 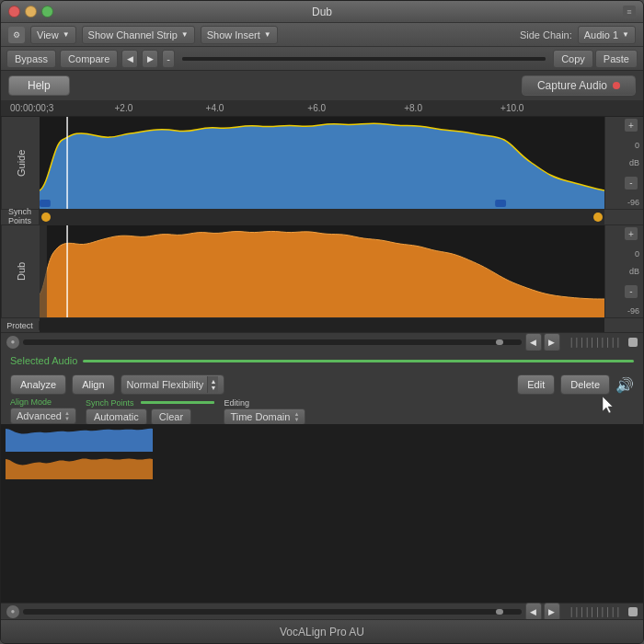 I want to click on dub-db-0: 0, so click(x=637, y=254).